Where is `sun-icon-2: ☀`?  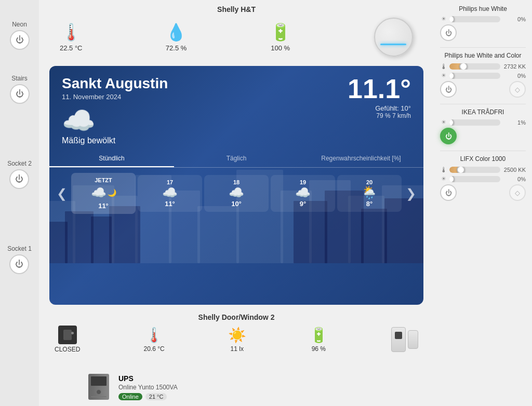
sun-icon-2: ☀ is located at coordinates (444, 123).